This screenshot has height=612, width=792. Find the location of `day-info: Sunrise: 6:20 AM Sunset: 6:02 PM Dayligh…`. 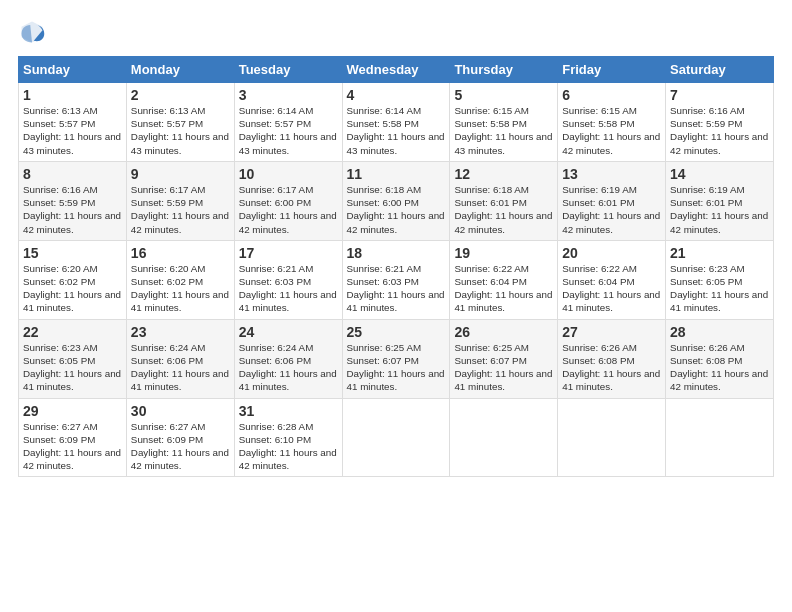

day-info: Sunrise: 6:20 AM Sunset: 6:02 PM Dayligh… is located at coordinates (180, 288).